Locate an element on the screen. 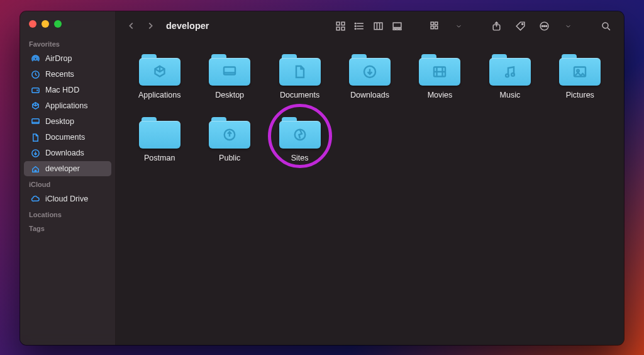  sidebar-item-developer: developer is located at coordinates (68, 169).